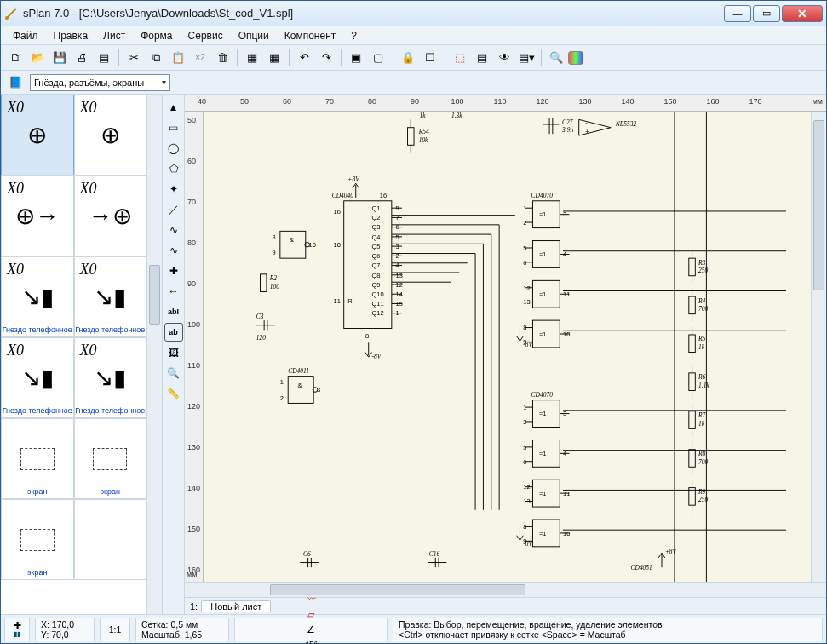  I want to click on palette-scrollbar, so click(154, 354).